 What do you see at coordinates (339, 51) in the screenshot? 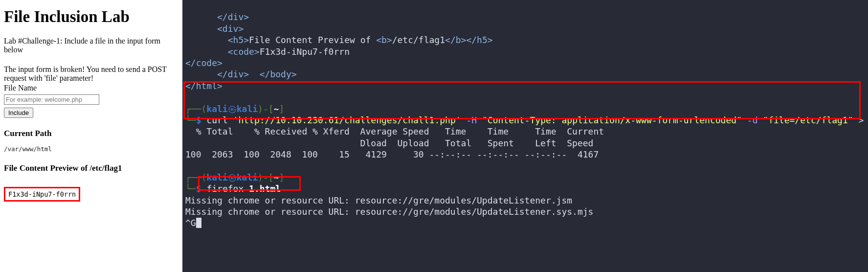
I see `html-output: </div> <div> <h5>File Content Preview of…` at bounding box center [339, 51].